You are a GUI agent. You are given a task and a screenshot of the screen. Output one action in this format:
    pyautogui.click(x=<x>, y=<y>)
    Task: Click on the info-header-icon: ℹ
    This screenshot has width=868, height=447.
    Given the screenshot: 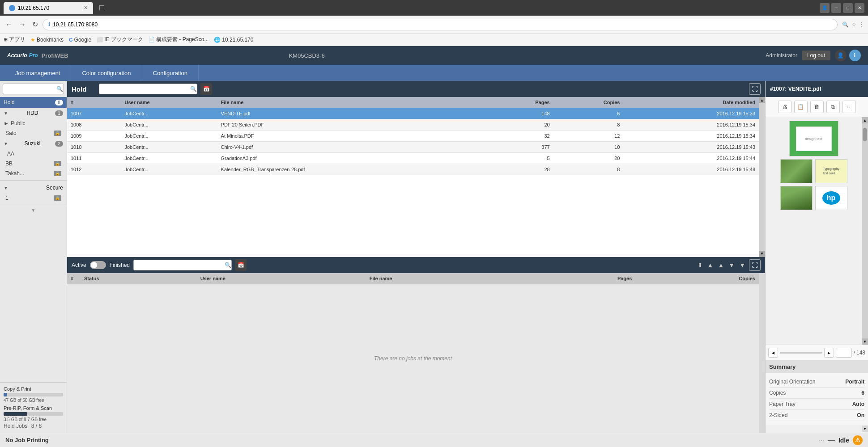 What is the action you would take?
    pyautogui.click(x=855, y=55)
    